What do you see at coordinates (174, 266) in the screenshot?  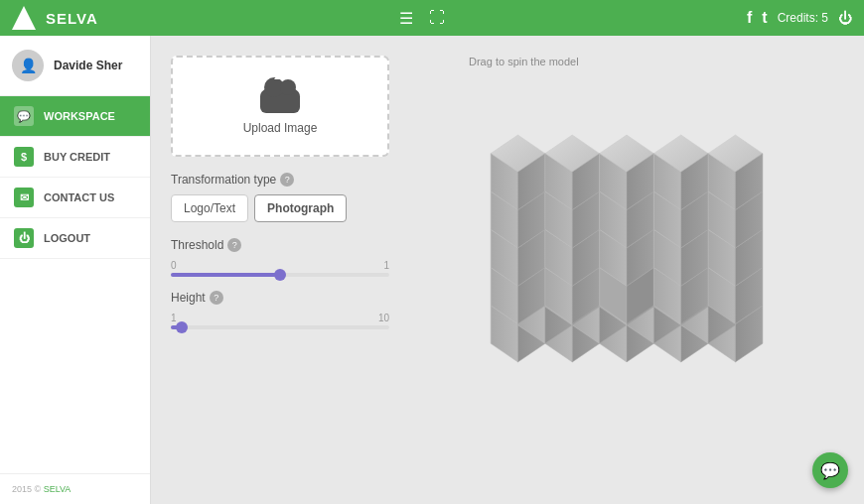 I see `threshold-min: 0` at bounding box center [174, 266].